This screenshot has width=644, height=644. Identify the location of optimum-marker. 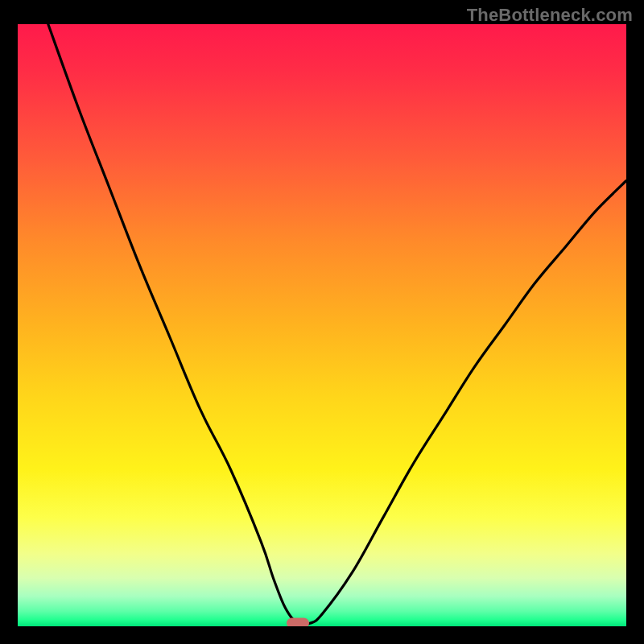
(298, 622).